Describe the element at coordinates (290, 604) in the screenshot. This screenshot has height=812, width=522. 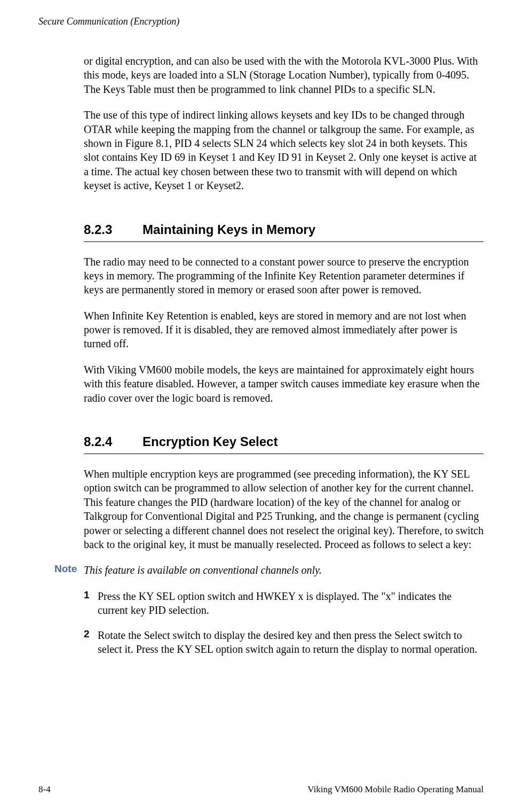
I see `step-text: Press the KY SEL option switch and HWKEY…` at that location.